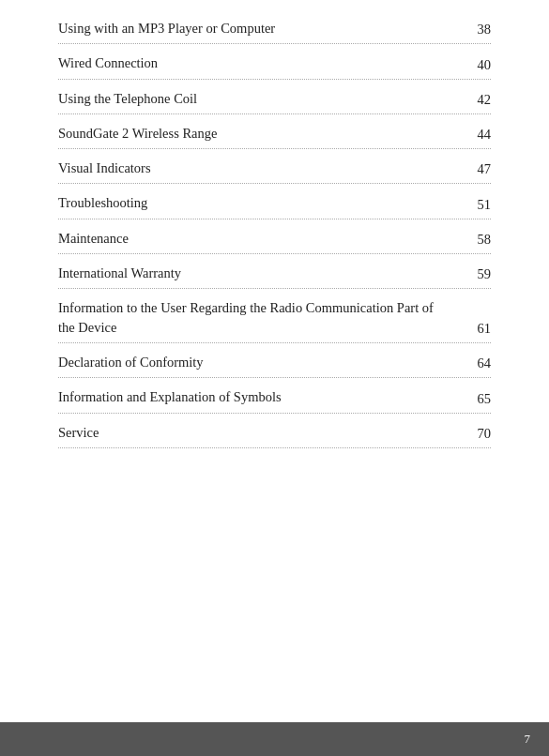 The width and height of the screenshot is (549, 756). What do you see at coordinates (274, 167) in the screenshot?
I see `toc-item: Visual Indicators47` at bounding box center [274, 167].